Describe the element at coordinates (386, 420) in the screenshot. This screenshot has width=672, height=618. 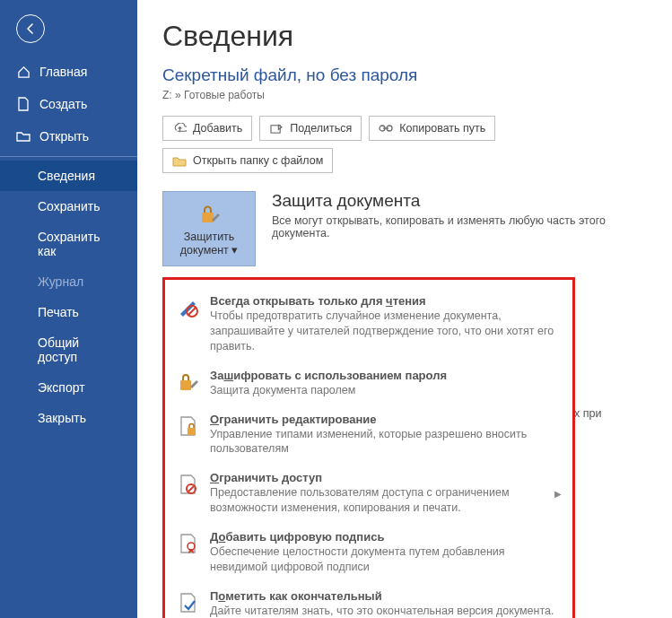
I see `menu-item-title: Ограничить редактирование` at that location.